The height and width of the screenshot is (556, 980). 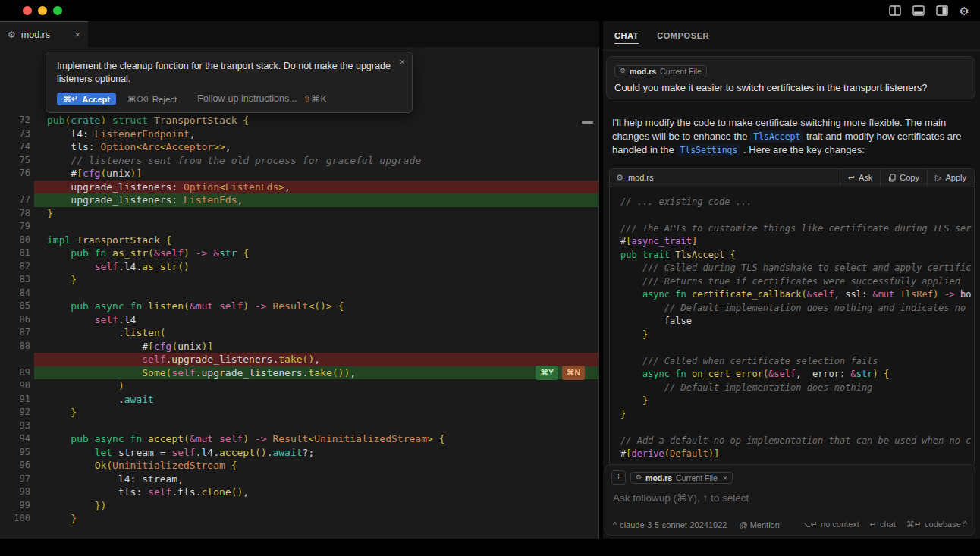 What do you see at coordinates (627, 38) in the screenshot?
I see `tab-chat: CHAT` at bounding box center [627, 38].